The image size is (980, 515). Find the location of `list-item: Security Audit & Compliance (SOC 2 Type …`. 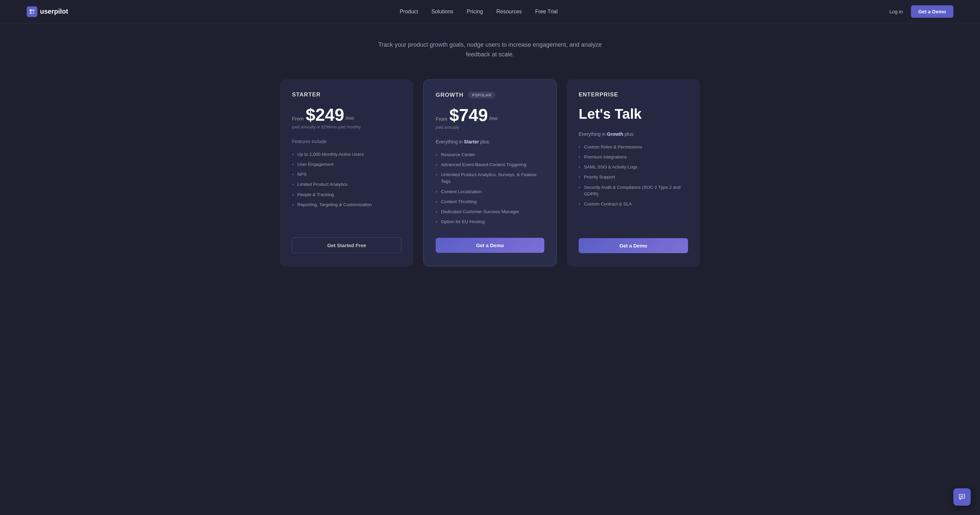

list-item: Security Audit & Compliance (SOC 2 Type … is located at coordinates (633, 191).